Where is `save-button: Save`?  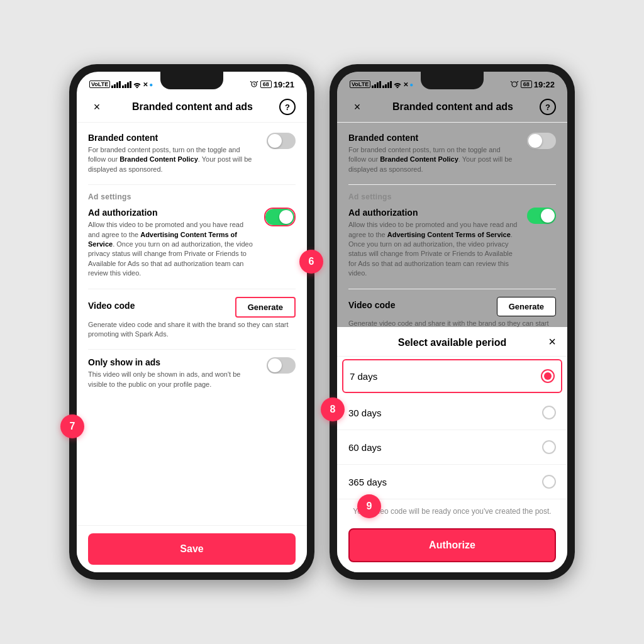
save-button: Save is located at coordinates (192, 549).